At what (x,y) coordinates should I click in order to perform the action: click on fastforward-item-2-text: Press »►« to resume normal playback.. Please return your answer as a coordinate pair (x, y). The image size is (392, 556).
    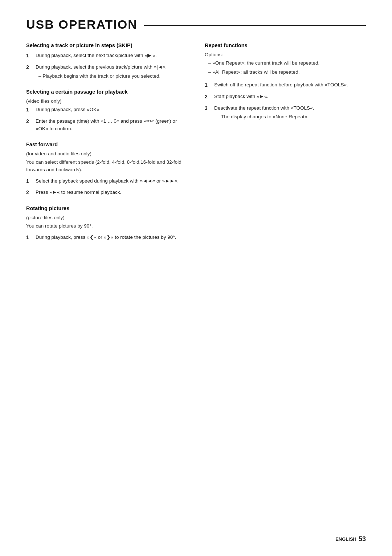
    Looking at the image, I should click on (111, 192).